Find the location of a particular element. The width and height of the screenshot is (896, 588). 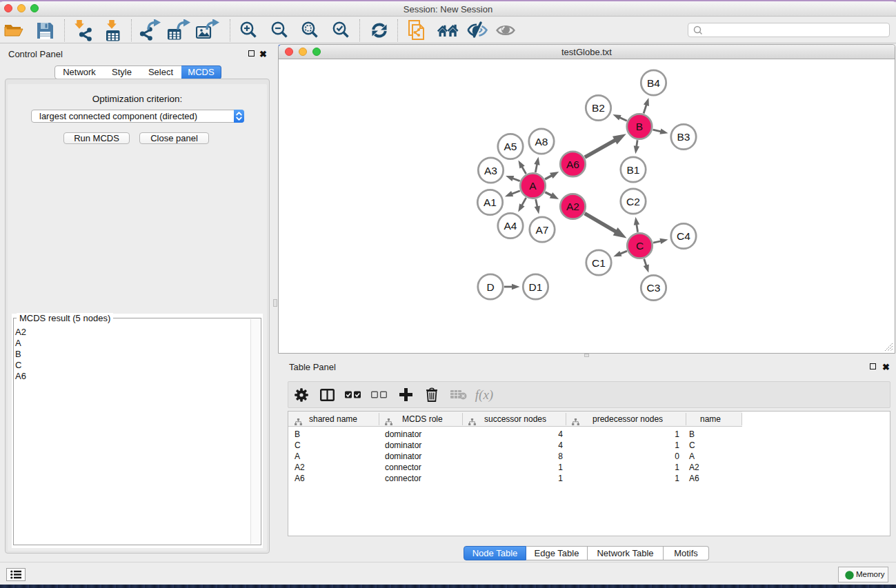

svg-text: B2 is located at coordinates (599, 108).